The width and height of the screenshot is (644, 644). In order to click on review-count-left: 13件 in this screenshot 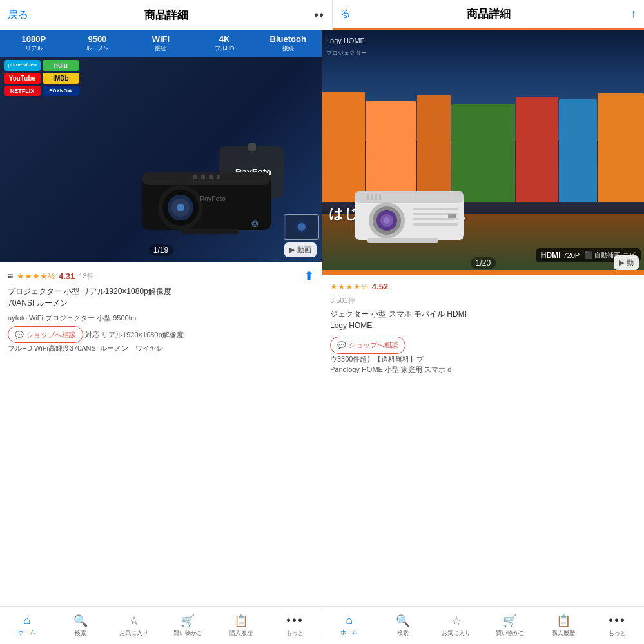, I will do `click(86, 276)`.